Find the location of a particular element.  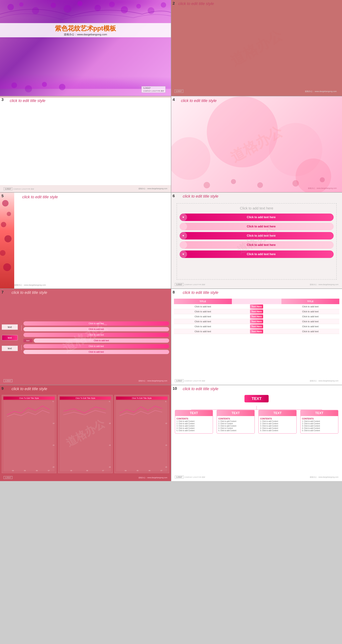

title-band: 紫色花纹艺术ppt模板 道格办公：www.daogebangong.com is located at coordinates (86, 30).